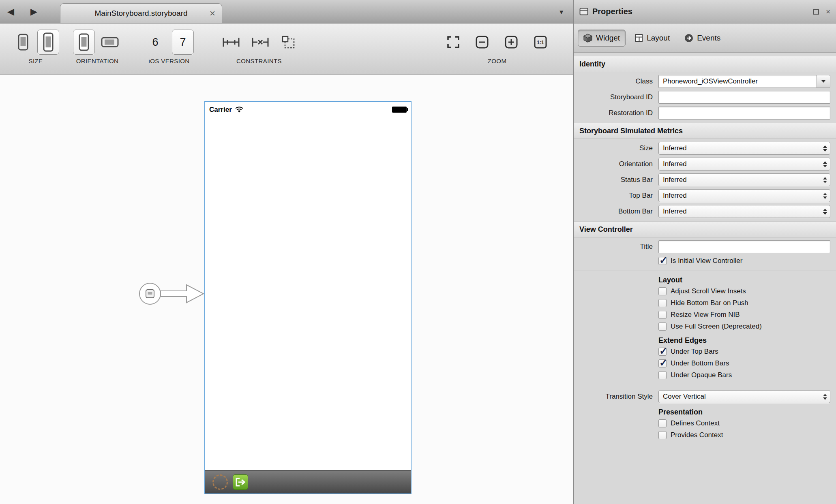 The image size is (836, 504). What do you see at coordinates (97, 45) in the screenshot?
I see `orientation-group: ORIENTATION` at bounding box center [97, 45].